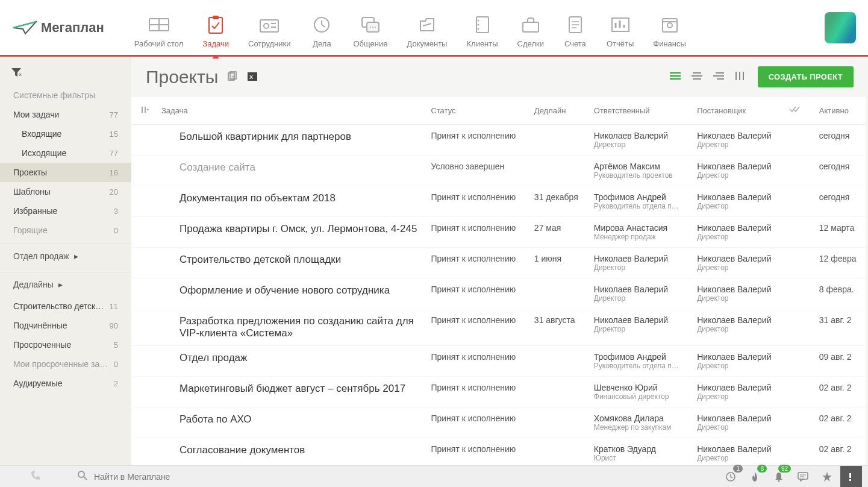 Image resolution: width=868 pixels, height=487 pixels. I want to click on user-avatar, so click(840, 28).